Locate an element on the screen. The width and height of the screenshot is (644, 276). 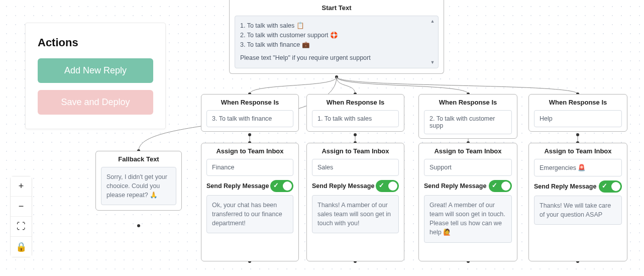
start-text-line: 2. To talk with customer support 🛟 is located at coordinates (332, 35).